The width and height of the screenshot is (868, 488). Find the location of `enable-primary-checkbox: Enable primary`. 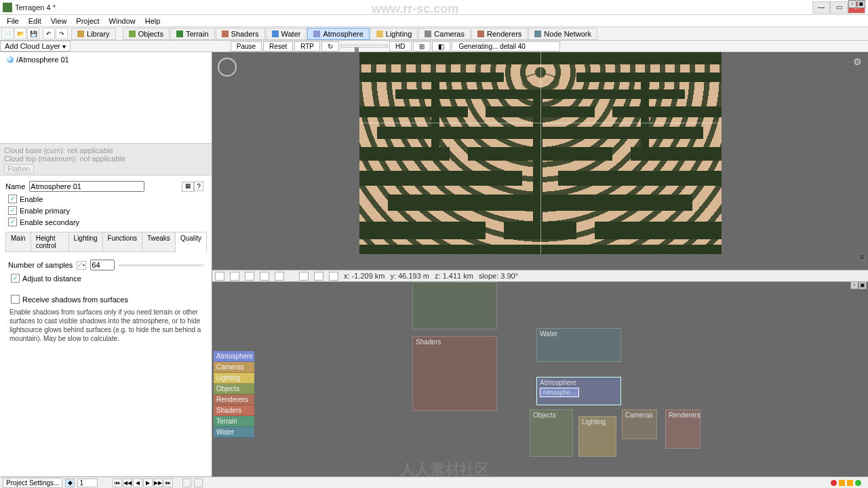

enable-primary-checkbox: Enable primary is located at coordinates (106, 210).